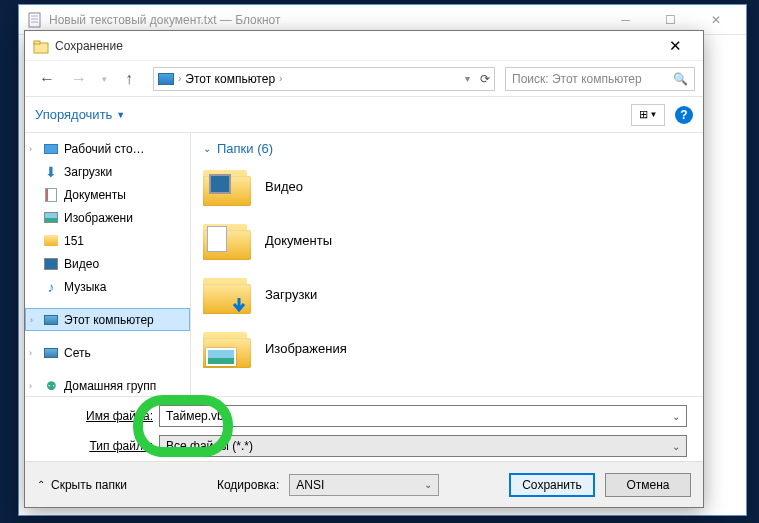 The image size is (759, 523). What do you see at coordinates (355, 46) in the screenshot?
I see `dialog-title: Сохранение` at bounding box center [355, 46].